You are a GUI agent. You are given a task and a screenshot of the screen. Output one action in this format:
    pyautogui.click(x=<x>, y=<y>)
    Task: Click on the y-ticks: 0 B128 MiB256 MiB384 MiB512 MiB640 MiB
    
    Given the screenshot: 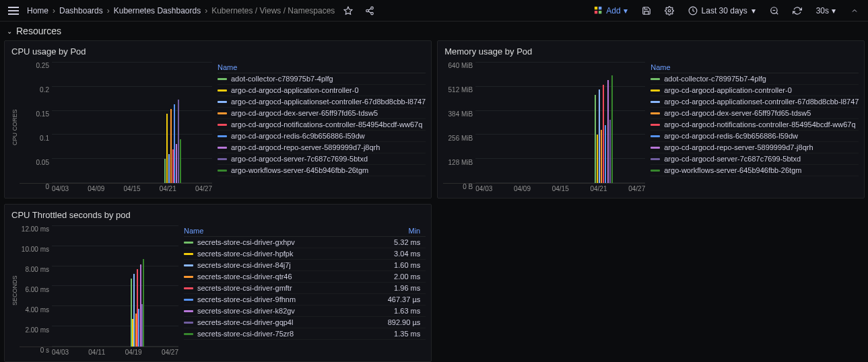 What is the action you would take?
    pyautogui.click(x=459, y=122)
    